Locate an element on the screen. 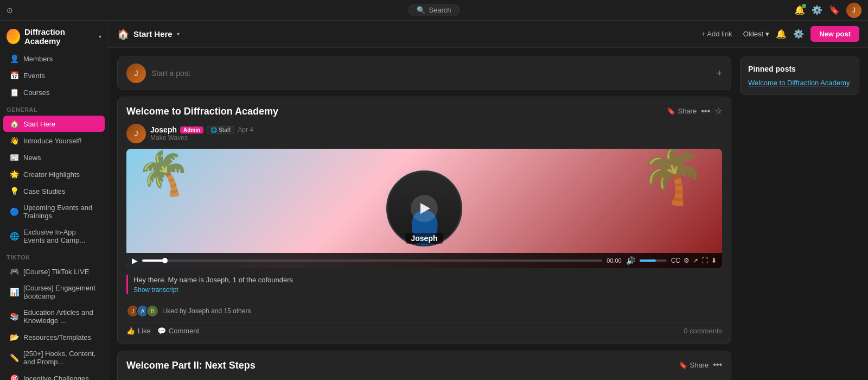 Image resolution: width=868 pixels, height=380 pixels. sort-chevron-icon: ▾ is located at coordinates (767, 34).